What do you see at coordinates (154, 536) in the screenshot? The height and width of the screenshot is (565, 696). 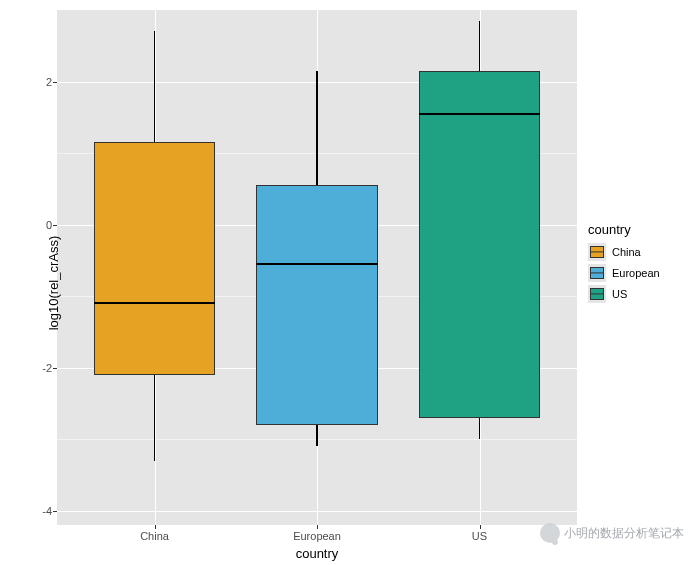 I see `x-tick-label: China` at bounding box center [154, 536].